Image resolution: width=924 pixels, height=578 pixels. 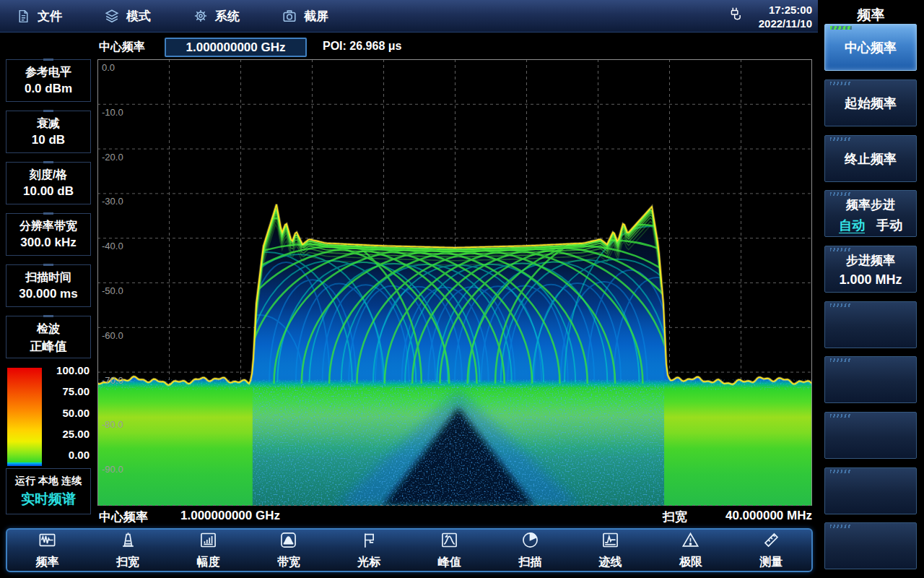 I want to click on svg-text: -70.0, so click(x=113, y=380).